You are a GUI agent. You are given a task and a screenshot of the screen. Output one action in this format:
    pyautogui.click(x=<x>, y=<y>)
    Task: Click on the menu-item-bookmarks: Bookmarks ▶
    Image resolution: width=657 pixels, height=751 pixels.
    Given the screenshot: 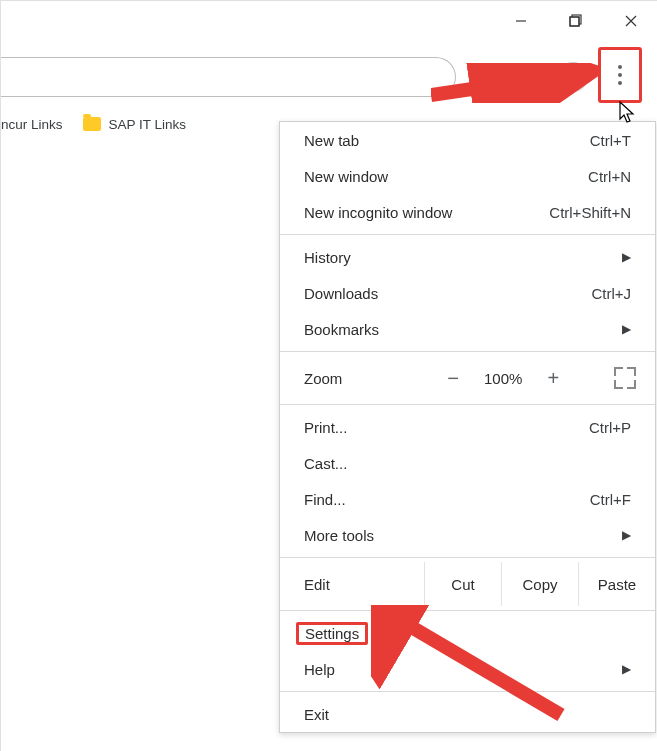 What is the action you would take?
    pyautogui.click(x=468, y=329)
    